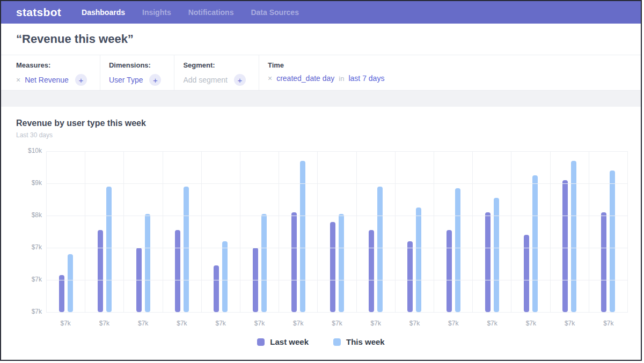  I want to click on y-tick-label: $8k, so click(29, 215).